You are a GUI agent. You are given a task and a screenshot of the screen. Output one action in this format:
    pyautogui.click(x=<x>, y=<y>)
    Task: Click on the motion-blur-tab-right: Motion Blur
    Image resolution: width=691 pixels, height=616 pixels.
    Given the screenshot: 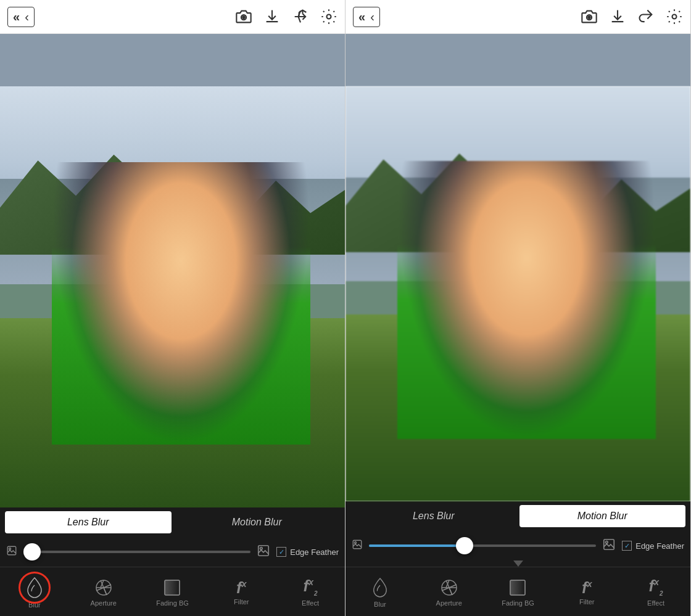 What is the action you would take?
    pyautogui.click(x=603, y=516)
    